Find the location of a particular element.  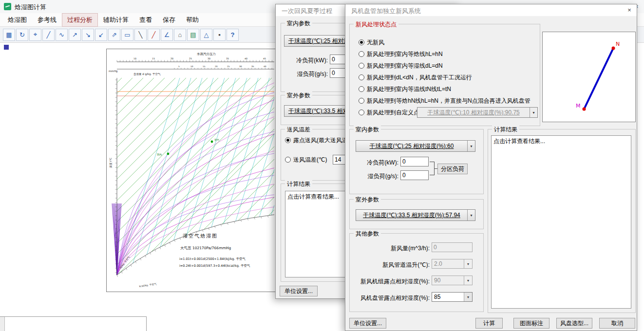

fcu-dew-rh-label: 风机盘管露点相对湿度(%): is located at coordinates (392, 298).